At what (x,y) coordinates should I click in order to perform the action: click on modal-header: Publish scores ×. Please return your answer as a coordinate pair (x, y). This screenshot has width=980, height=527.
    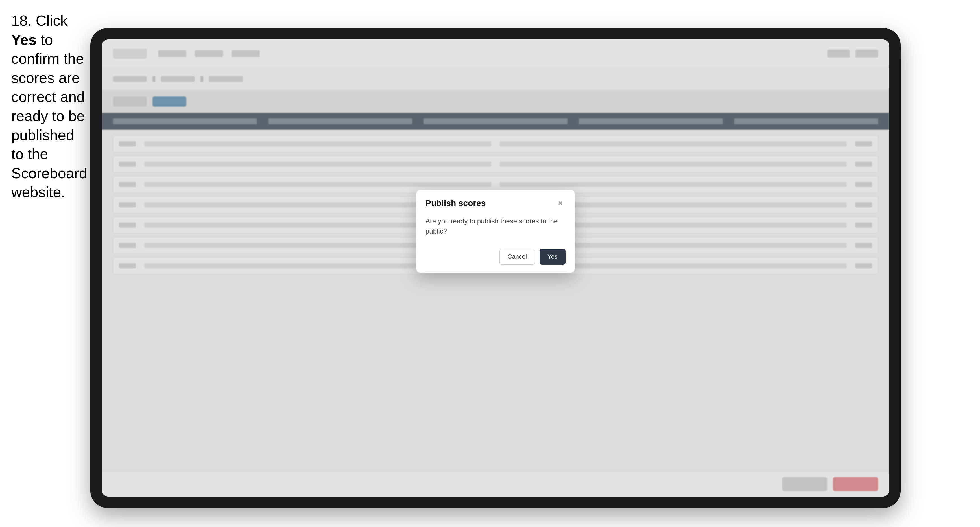
    Looking at the image, I should click on (495, 202).